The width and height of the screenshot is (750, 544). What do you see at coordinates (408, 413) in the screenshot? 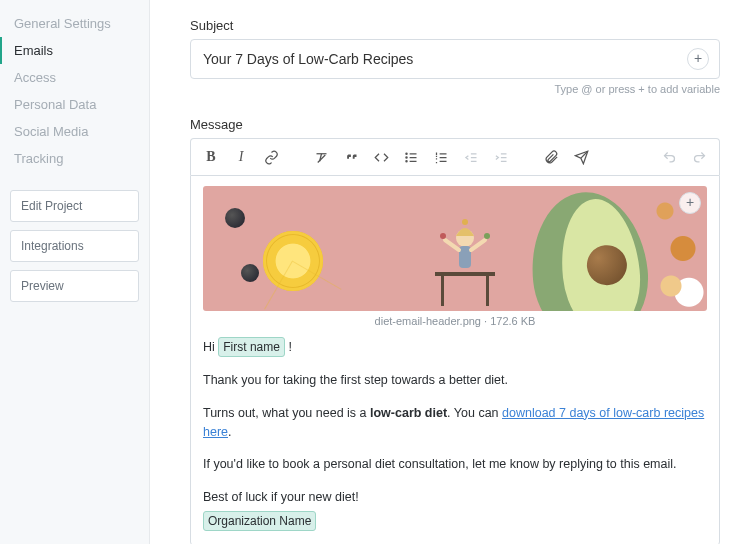
I see `bold-text: low-carb diet` at bounding box center [408, 413].